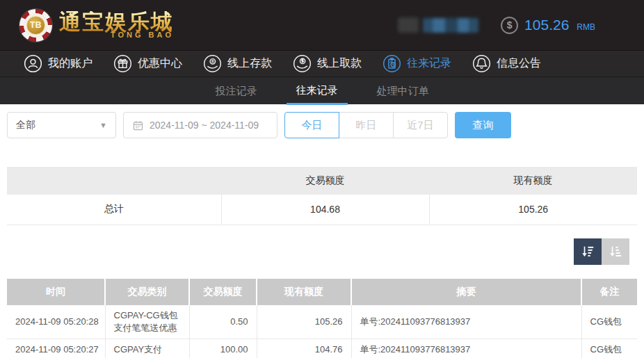  I want to click on topbar-right: $ 105.26 RMB, so click(513, 25).